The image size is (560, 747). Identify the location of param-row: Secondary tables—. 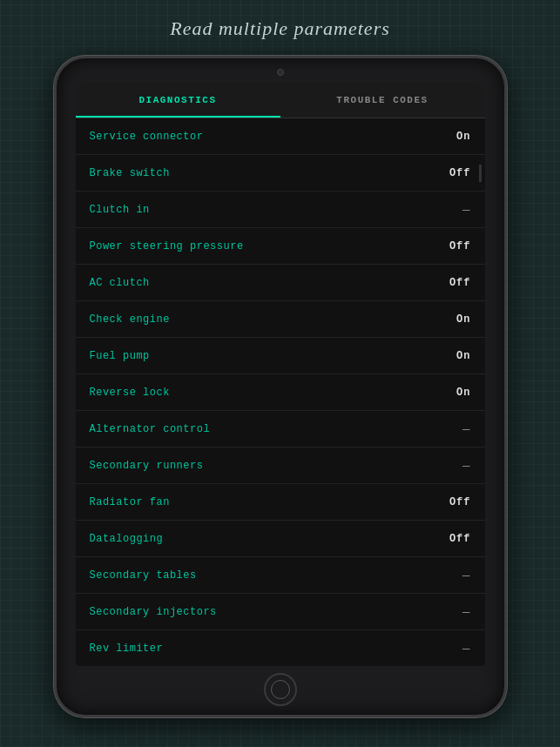
(280, 575).